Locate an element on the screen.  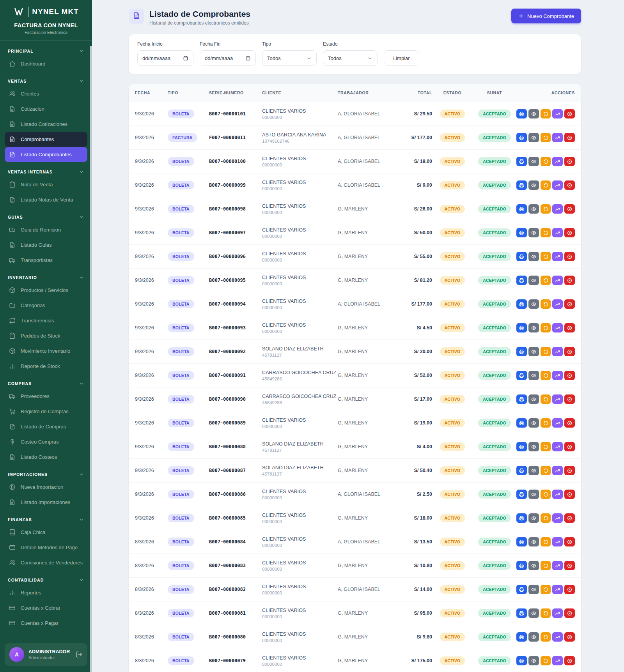
sidebar-item-movimiento-inventario: Movimiento Inventario is located at coordinates (46, 351).